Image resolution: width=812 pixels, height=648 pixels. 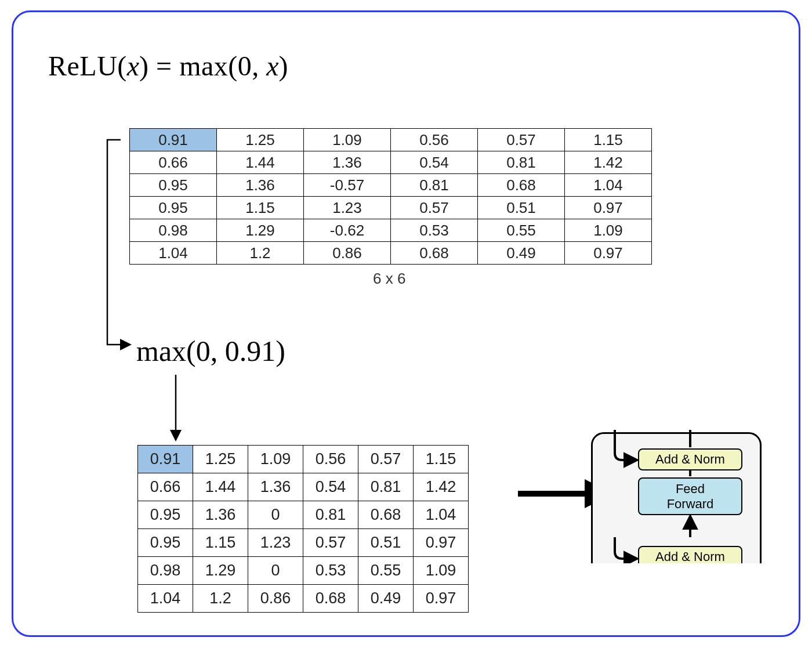 What do you see at coordinates (690, 497) in the screenshot?
I see `mini-feedforward: FeedForward` at bounding box center [690, 497].